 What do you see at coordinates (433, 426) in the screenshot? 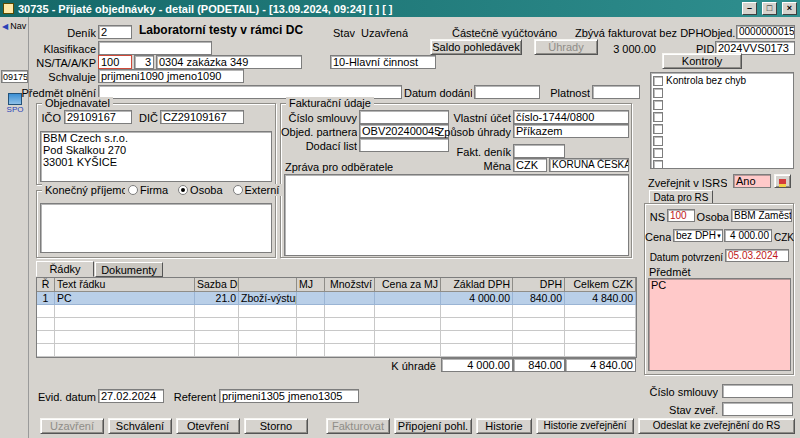
I see `pripojeni-pohl-button: Připojení pohl.` at bounding box center [433, 426].